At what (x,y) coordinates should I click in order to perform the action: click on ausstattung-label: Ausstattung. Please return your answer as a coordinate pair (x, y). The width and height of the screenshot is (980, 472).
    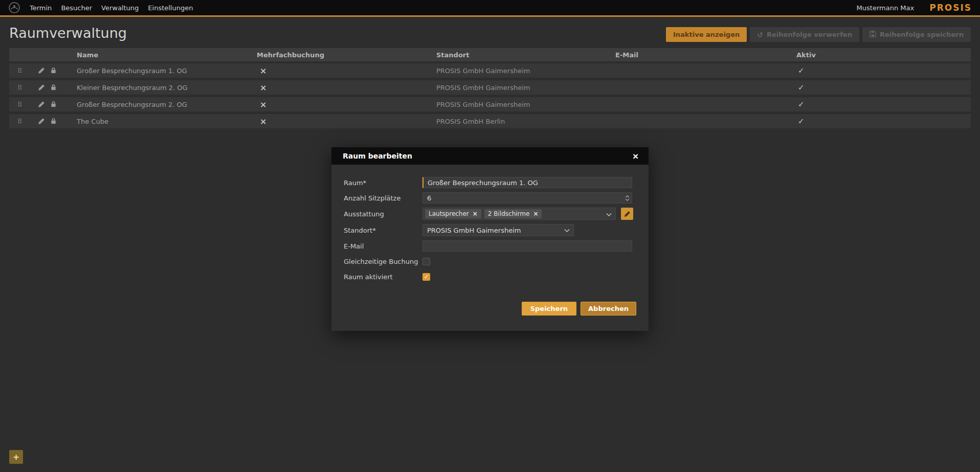
    Looking at the image, I should click on (383, 214).